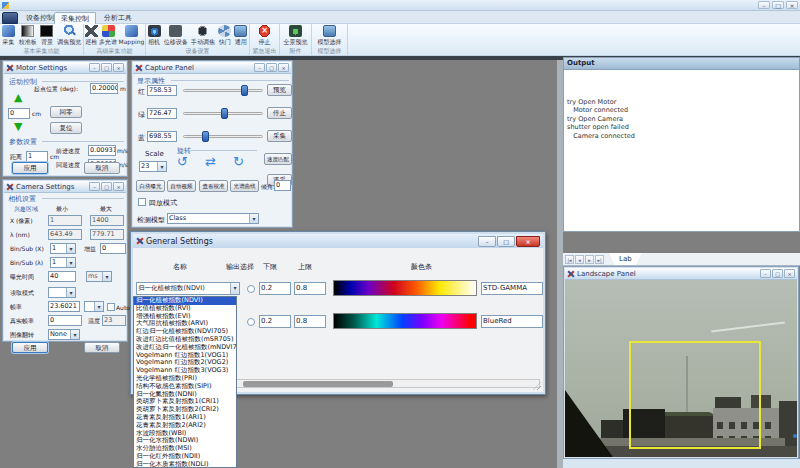 The image size is (800, 468). Describe the element at coordinates (682, 64) in the screenshot. I see `output-panel-header: Output` at that location.